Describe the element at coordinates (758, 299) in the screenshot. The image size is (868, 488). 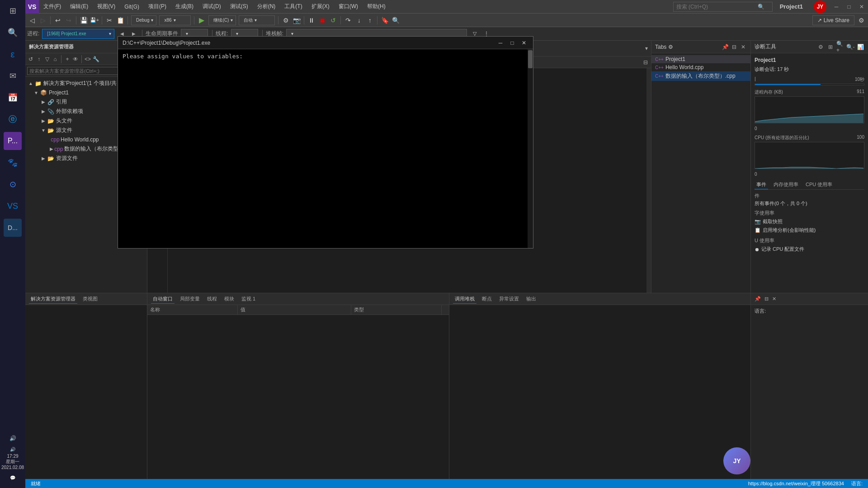
I see `diag-bottom-icon-pin: 📌` at that location.